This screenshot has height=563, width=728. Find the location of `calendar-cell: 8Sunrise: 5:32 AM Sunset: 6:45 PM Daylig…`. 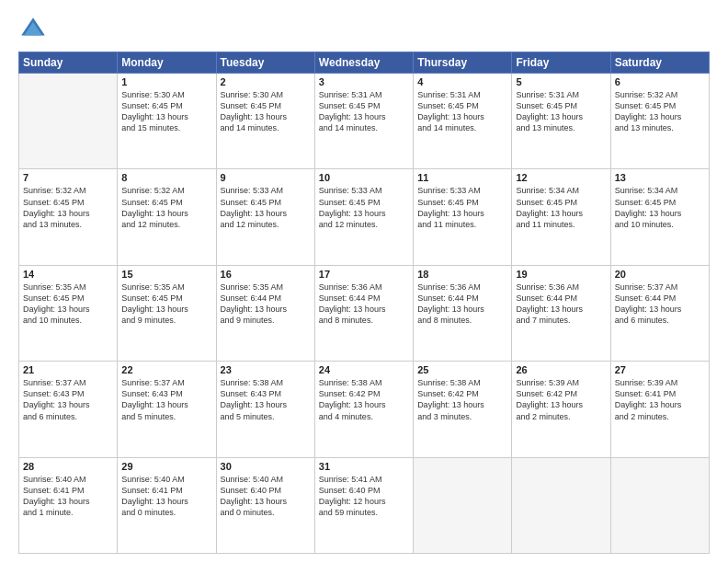

calendar-cell: 8Sunrise: 5:32 AM Sunset: 6:45 PM Daylig… is located at coordinates (167, 217).